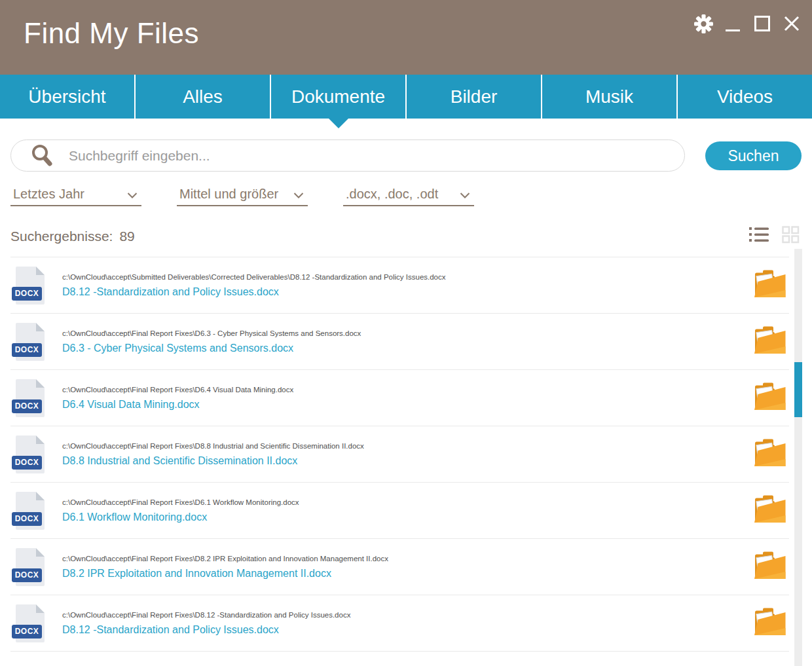  What do you see at coordinates (703, 25) in the screenshot?
I see `gear-icon` at bounding box center [703, 25].